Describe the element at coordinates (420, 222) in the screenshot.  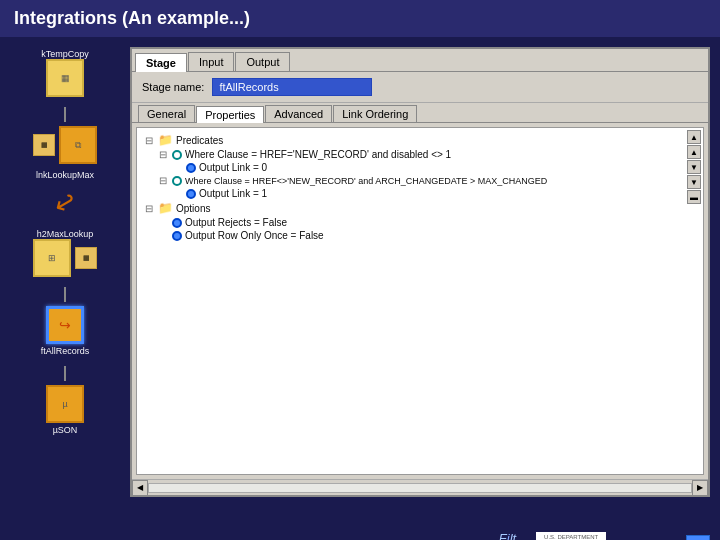
I see `tree-output-rejects: Output Rejects = False` at that location.